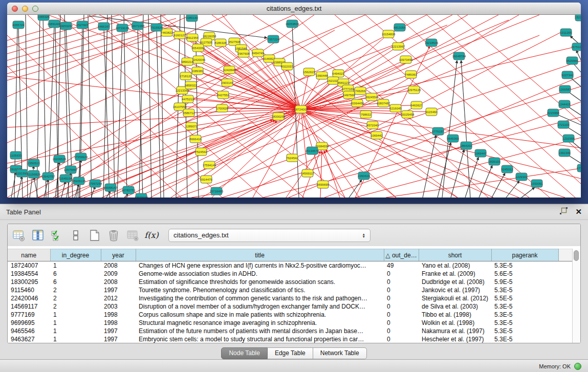 Image resolution: width=588 pixels, height=372 pixels. Describe the element at coordinates (118, 298) in the screenshot. I see `cell-year: 2012` at that location.